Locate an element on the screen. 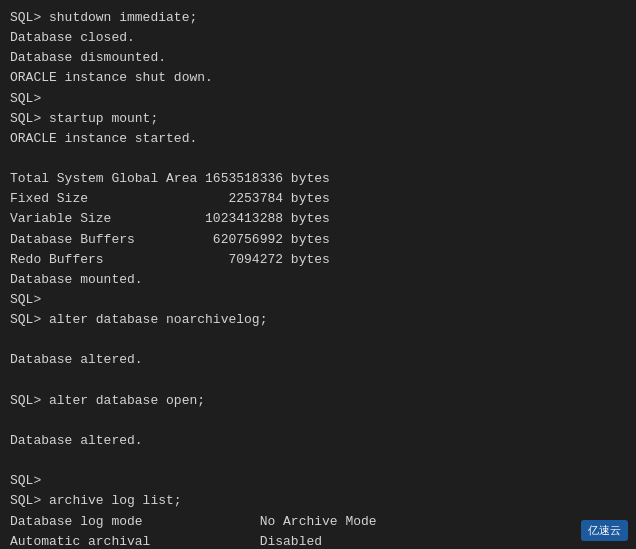 Image resolution: width=636 pixels, height=549 pixels. terminal-line: SQL> shutdown immediate; is located at coordinates (318, 18).